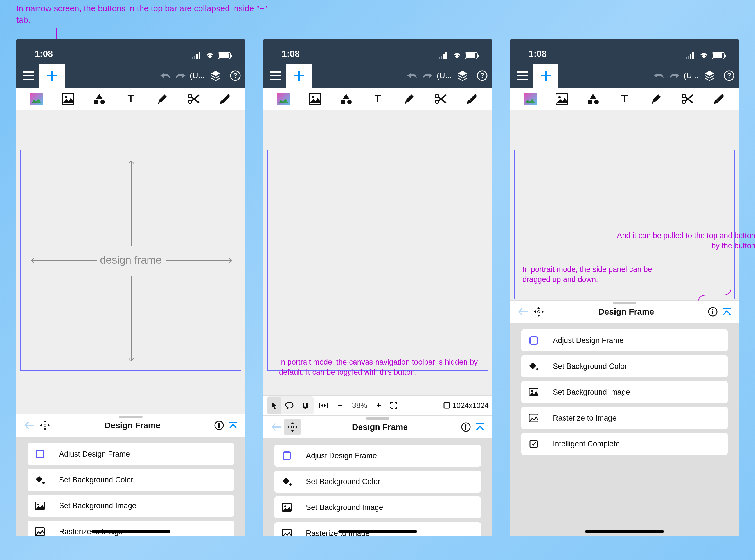 The width and height of the screenshot is (755, 560). What do you see at coordinates (719, 99) in the screenshot?
I see `brush-icon` at bounding box center [719, 99].